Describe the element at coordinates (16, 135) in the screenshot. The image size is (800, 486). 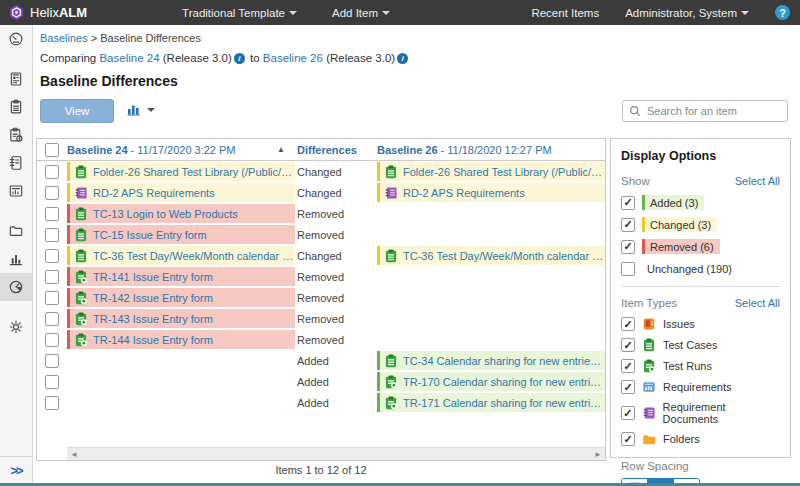
I see `sidebar-item-test-runs` at that location.